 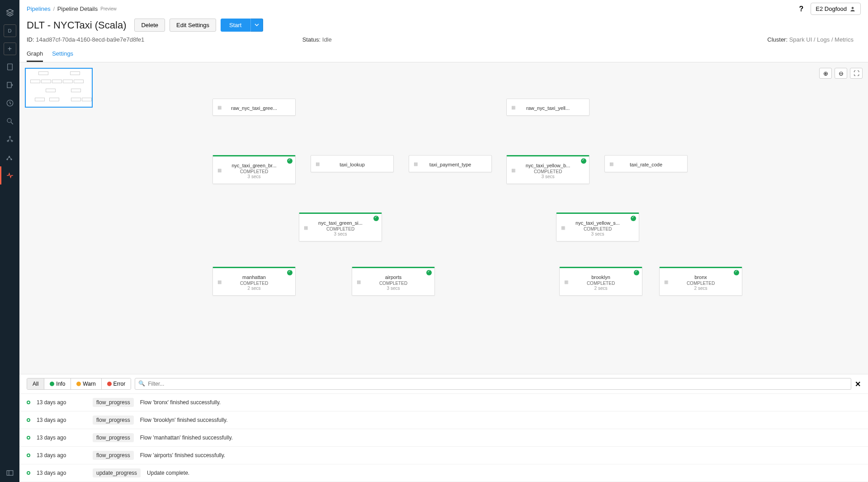 What do you see at coordinates (142, 383) in the screenshot?
I see `search-icon: 🔍` at bounding box center [142, 383].